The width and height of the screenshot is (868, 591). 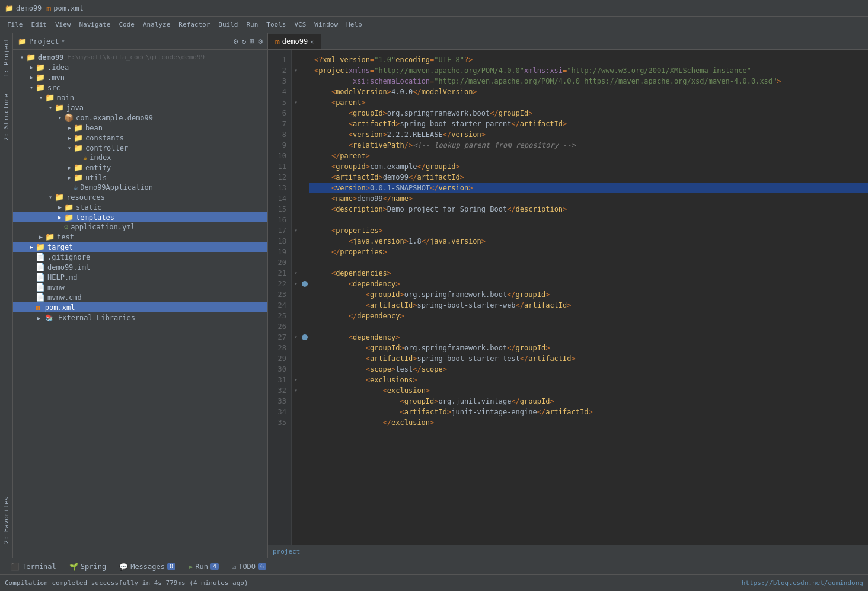 What do you see at coordinates (88, 567) in the screenshot?
I see `bottom-tab-spring: 🌱 Spring` at bounding box center [88, 567].